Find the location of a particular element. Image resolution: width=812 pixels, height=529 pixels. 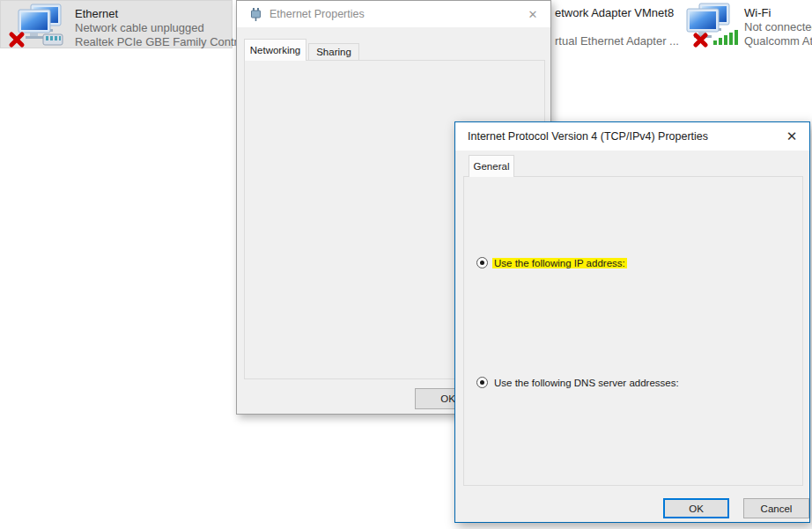

signal-bars-icon is located at coordinates (726, 37).